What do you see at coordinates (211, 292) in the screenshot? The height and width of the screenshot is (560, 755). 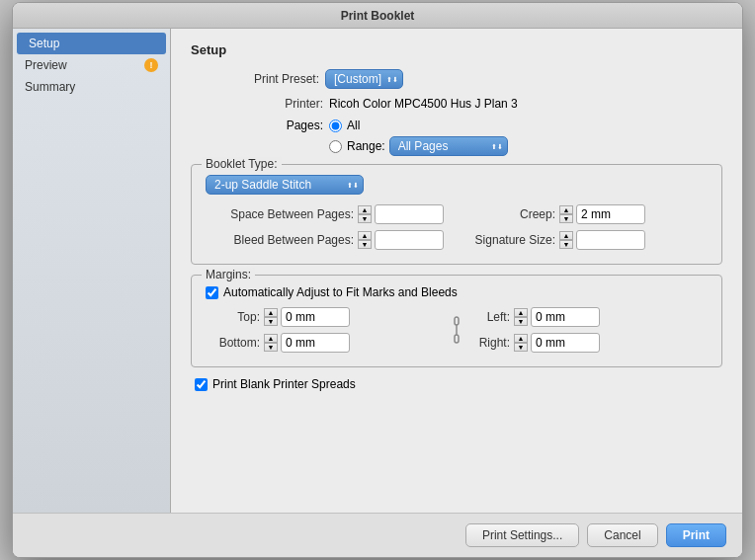 I see `auto-adjust-checkbox` at bounding box center [211, 292].